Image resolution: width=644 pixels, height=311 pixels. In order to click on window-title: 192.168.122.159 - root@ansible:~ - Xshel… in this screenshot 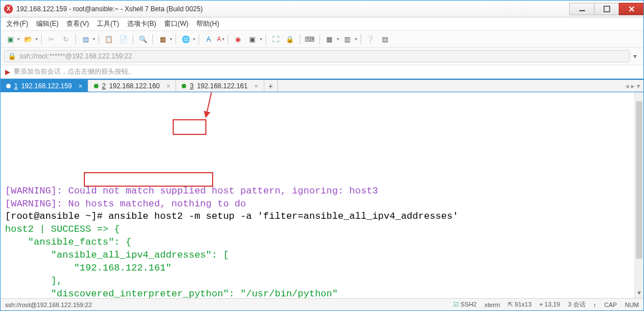, I will do `click(109, 9)`.